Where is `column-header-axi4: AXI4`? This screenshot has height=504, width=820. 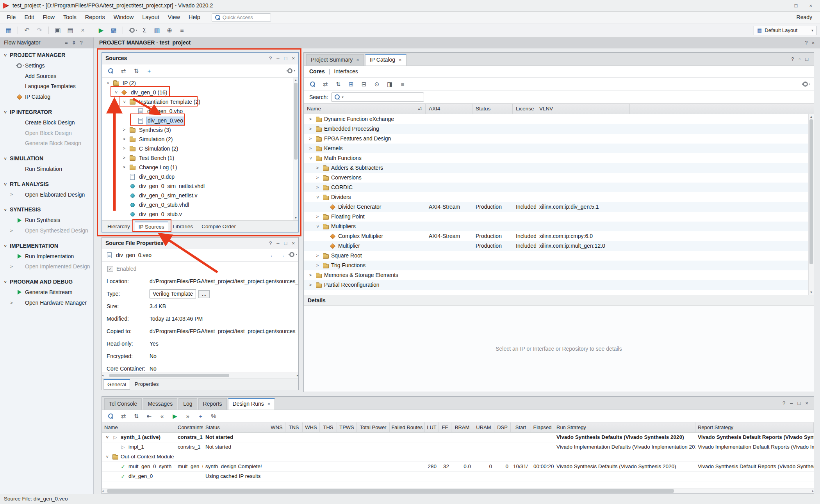 column-header-axi4: AXI4 is located at coordinates (449, 109).